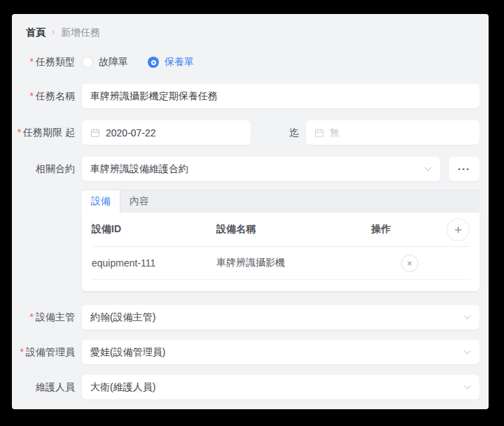 The image size is (504, 426). Describe the element at coordinates (139, 169) in the screenshot. I see `related-contract-value: 車牌辨識設備維護合約` at that location.